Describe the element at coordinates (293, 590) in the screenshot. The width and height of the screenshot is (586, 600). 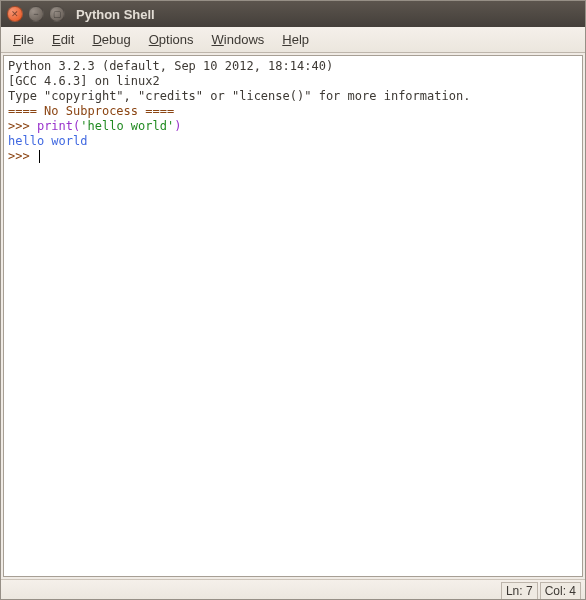
I see `statusbar: Ln: 7 Col: 4` at that location.